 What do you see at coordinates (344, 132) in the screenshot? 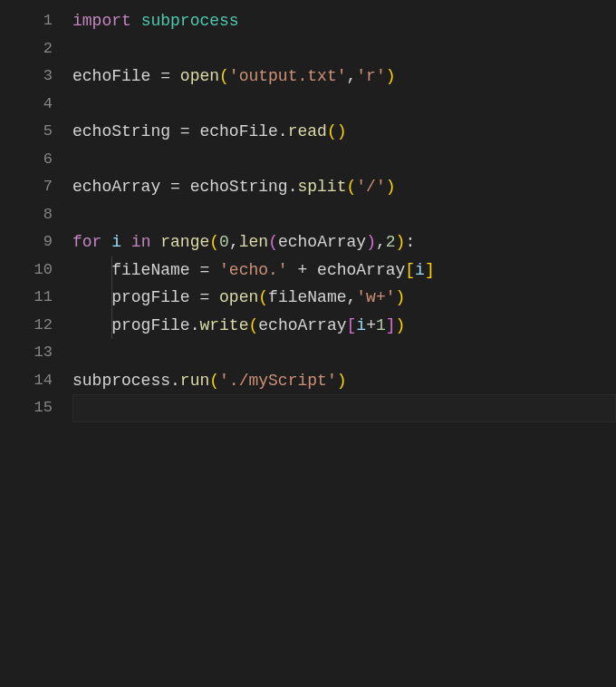
I see `code-line: echoString = echoFile.read()` at bounding box center [344, 132].